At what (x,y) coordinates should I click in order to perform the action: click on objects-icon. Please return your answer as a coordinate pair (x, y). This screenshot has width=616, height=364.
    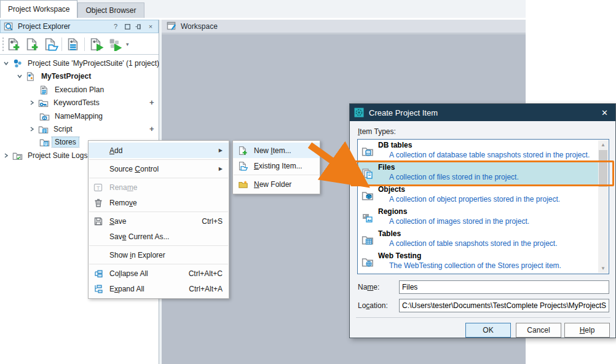
    Looking at the image, I should click on (368, 196).